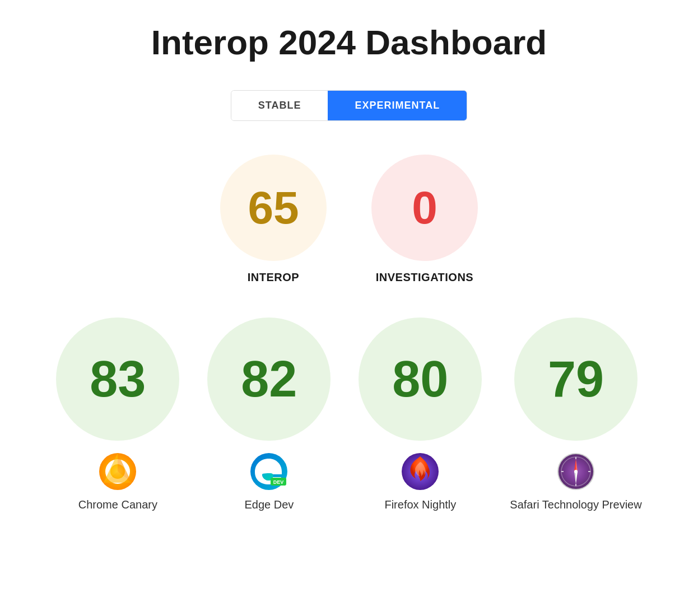  I want to click on tab-switcher: STABLE EXPERIMENTAL, so click(349, 105).